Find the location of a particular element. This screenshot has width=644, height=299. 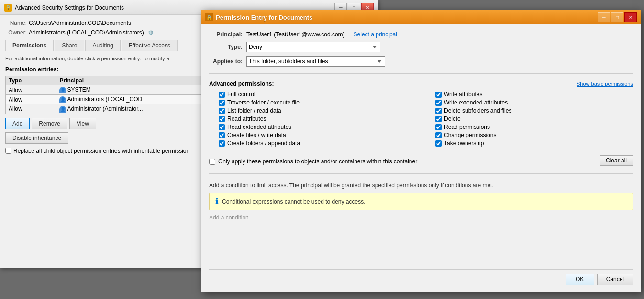

perm-create-files-checkbox is located at coordinates (222, 135).